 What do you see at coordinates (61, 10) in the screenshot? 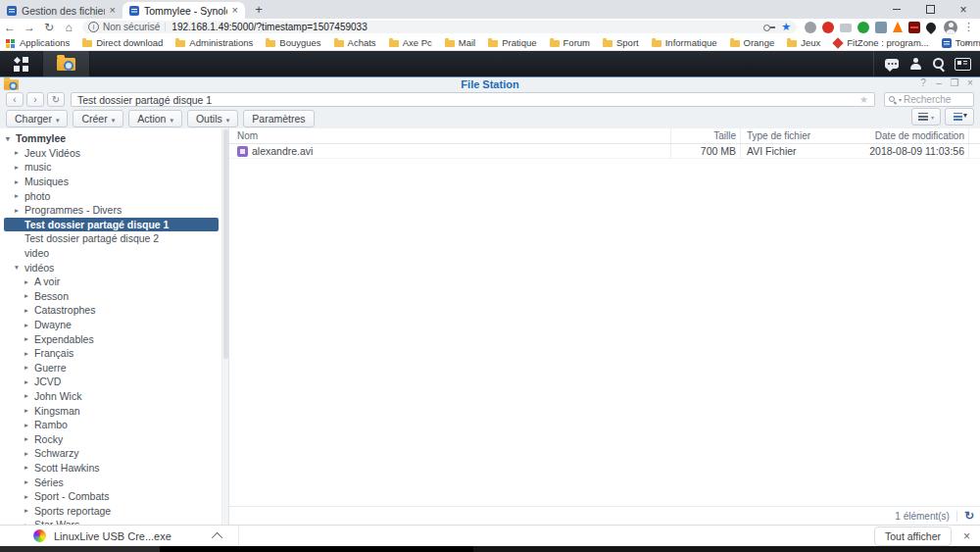
I see `tab-inactive: Gestion des fichiers paragtés - In ×` at bounding box center [61, 10].